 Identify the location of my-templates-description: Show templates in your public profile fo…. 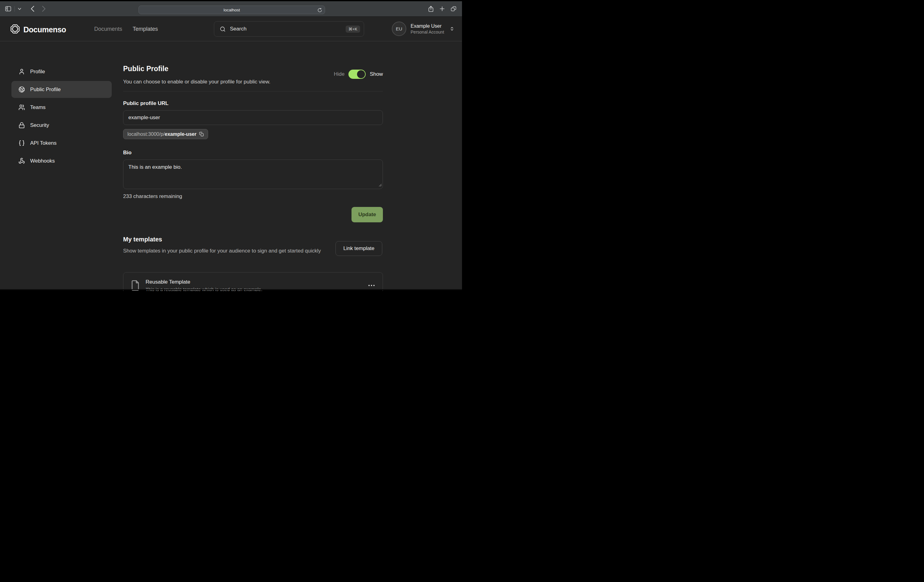
(230, 251).